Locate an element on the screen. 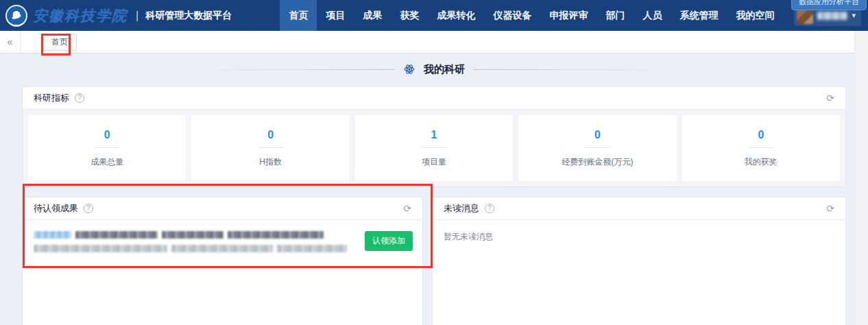  stat-label: 项目量 is located at coordinates (434, 162).